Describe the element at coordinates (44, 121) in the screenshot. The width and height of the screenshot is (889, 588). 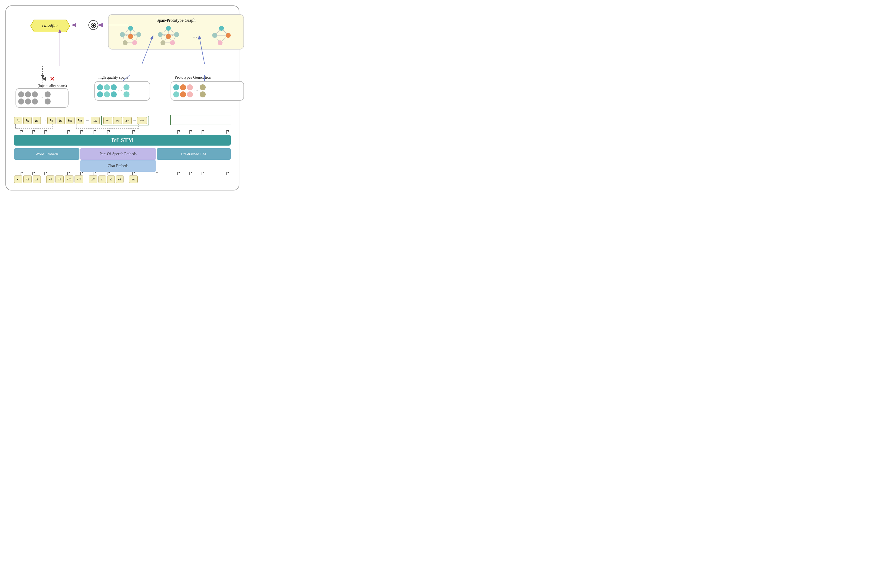
I see `h-ellipsis-1: ···` at that location.